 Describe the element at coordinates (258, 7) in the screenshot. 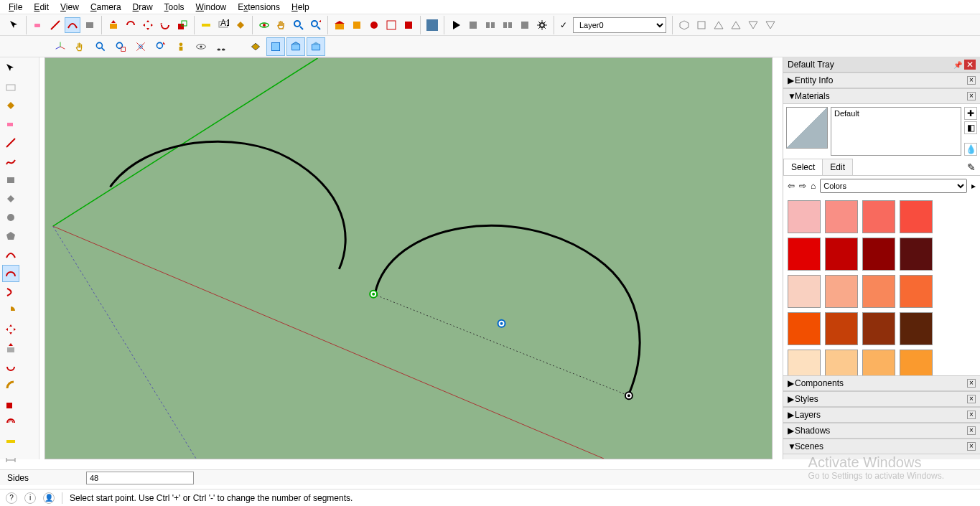

I see `menu-extensions: Extensions` at that location.